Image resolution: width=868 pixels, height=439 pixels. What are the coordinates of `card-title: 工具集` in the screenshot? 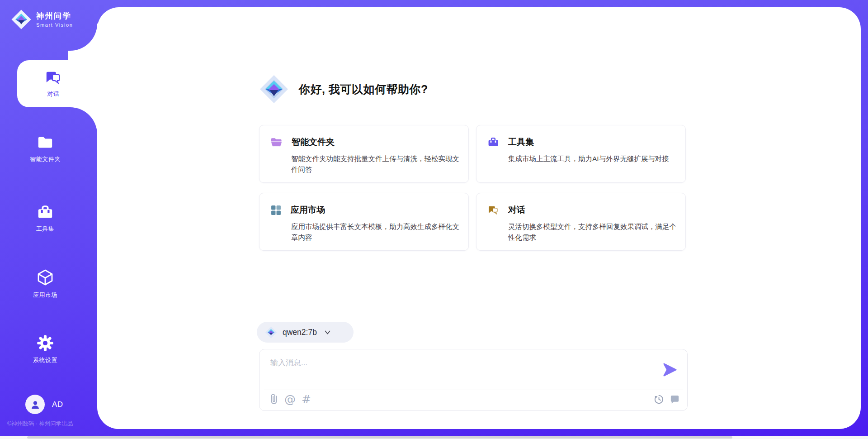 It's located at (521, 142).